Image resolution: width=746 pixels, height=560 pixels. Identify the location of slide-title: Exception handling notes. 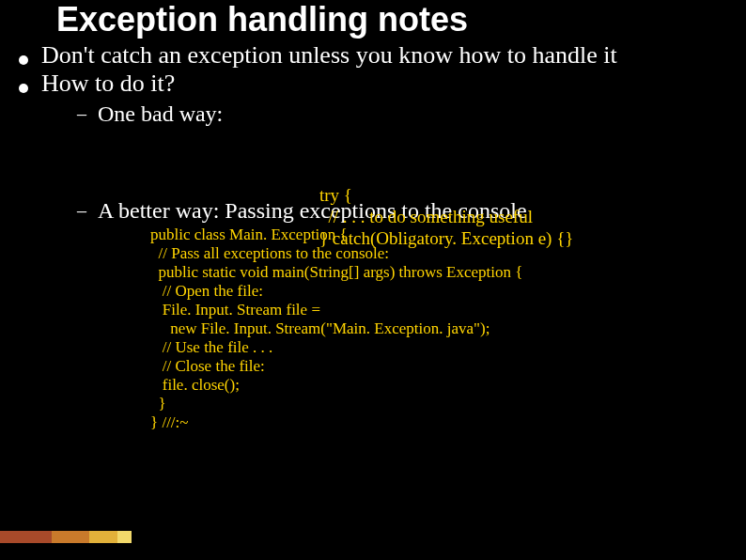
(262, 20).